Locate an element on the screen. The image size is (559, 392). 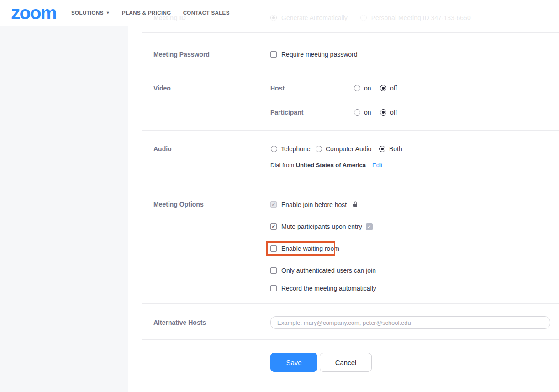
enable-waiting-room-checkbox is located at coordinates (274, 249).